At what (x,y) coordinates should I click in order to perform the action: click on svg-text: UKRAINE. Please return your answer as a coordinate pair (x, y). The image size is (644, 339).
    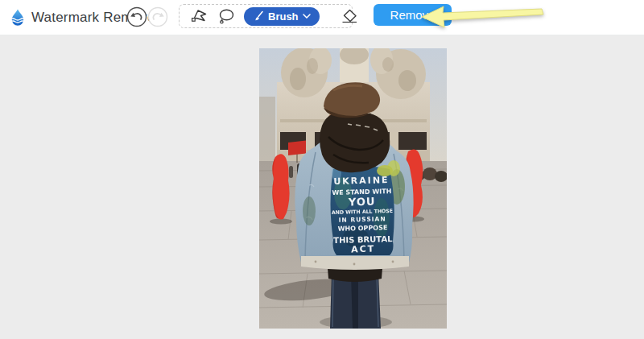
    Looking at the image, I should click on (361, 180).